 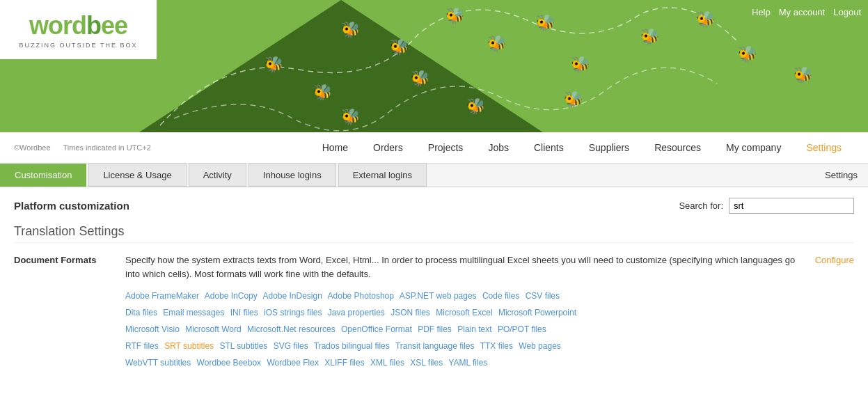 What do you see at coordinates (475, 329) in the screenshot?
I see `format-plain-text: Plain text` at bounding box center [475, 329].